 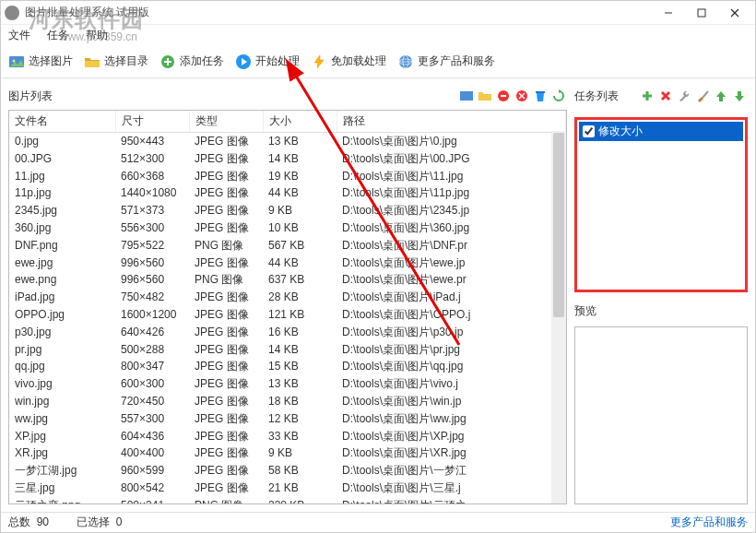 What do you see at coordinates (288, 367) in the screenshot?
I see `table-row: qq.jpg800×347JPEG 图像15 KBD:\tools\桌面\图片\…` at bounding box center [288, 367].